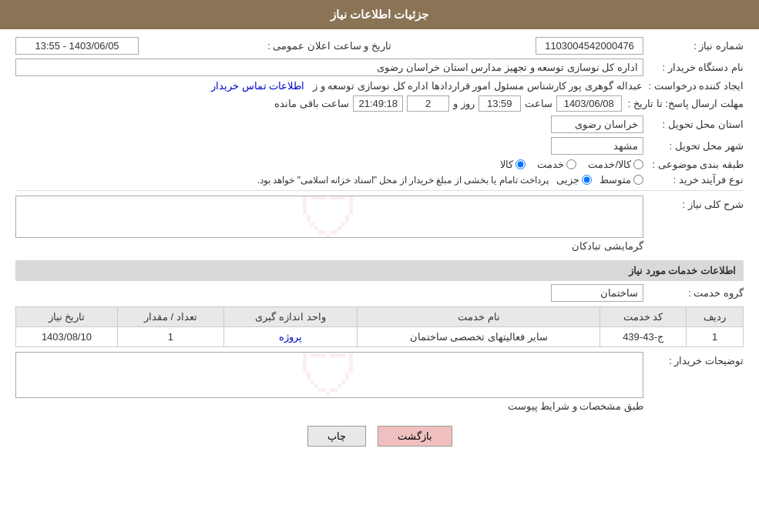  What do you see at coordinates (694, 68) in the screenshot?
I see `dastasgah-label: نام دستگاه خریدار :` at bounding box center [694, 68].